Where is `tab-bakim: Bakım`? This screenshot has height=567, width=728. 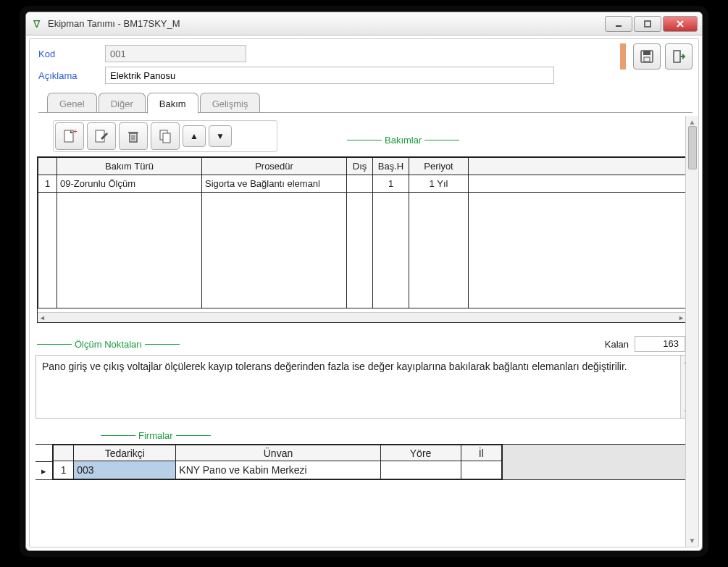
tab-bakim: Bakım is located at coordinates (172, 103).